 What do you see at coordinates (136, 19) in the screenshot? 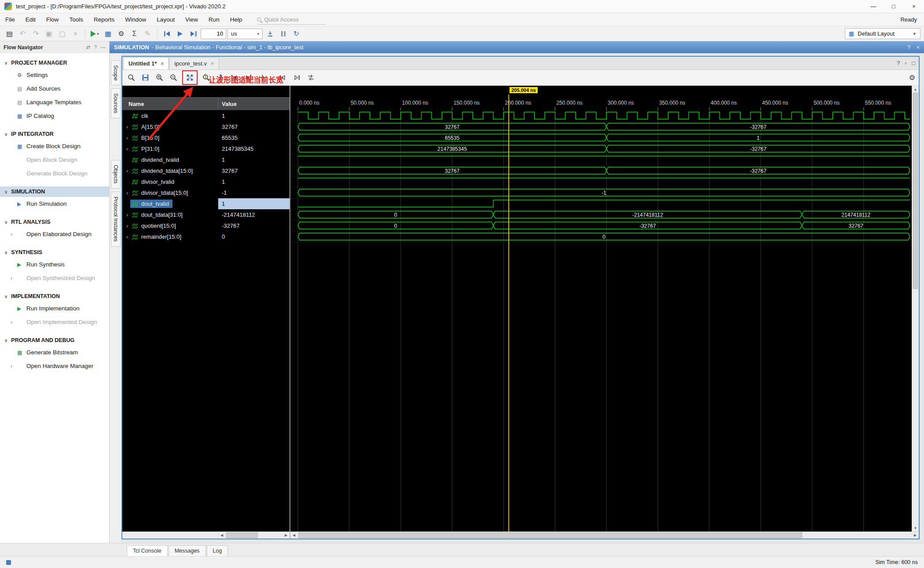
I see `menu-window: Window` at bounding box center [136, 19].